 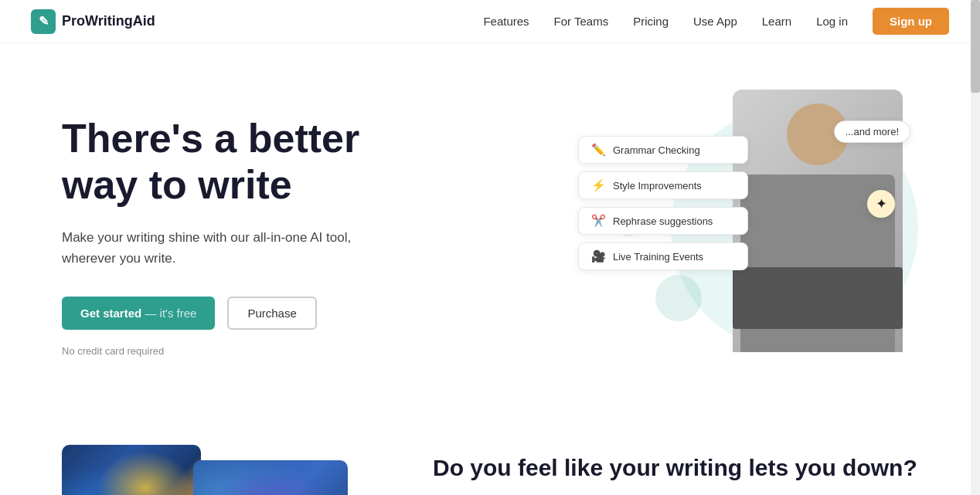 What do you see at coordinates (777, 22) in the screenshot?
I see `nav-learn: Learn` at bounding box center [777, 22].